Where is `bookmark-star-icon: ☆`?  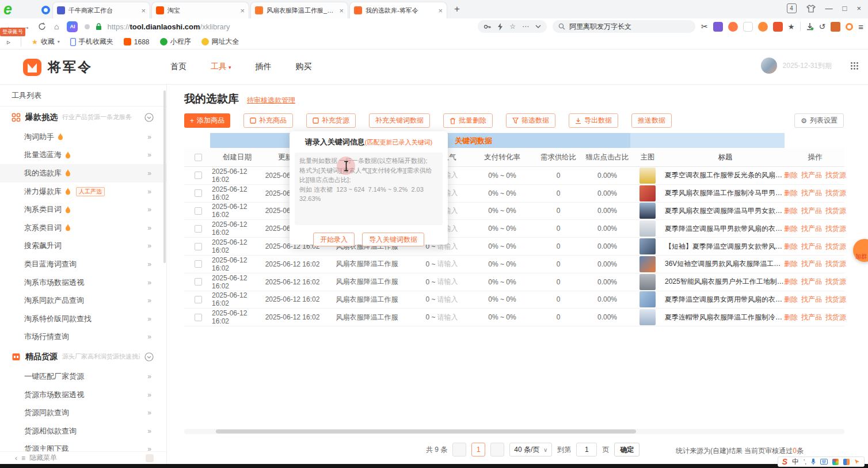
bookmark-star-icon: ☆ is located at coordinates (512, 26).